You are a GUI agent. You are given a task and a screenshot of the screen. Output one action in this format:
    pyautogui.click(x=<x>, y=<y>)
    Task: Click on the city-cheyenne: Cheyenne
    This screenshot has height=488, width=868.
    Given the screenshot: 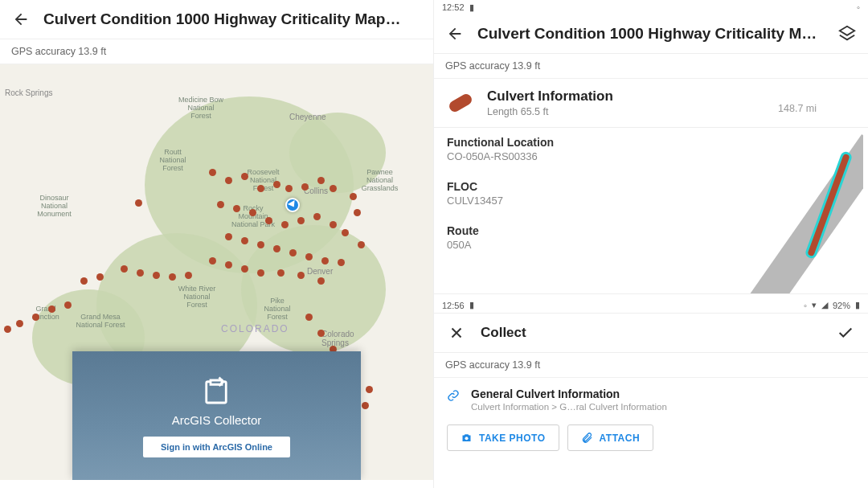 What is the action you would take?
    pyautogui.click(x=308, y=117)
    